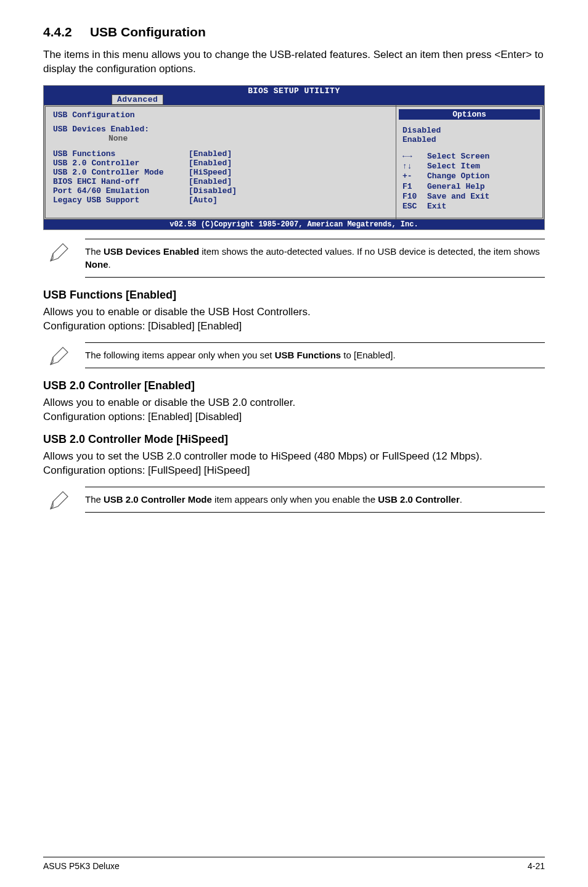 The width and height of the screenshot is (588, 887). I want to click on bios-help-row: F1General Help, so click(470, 187).